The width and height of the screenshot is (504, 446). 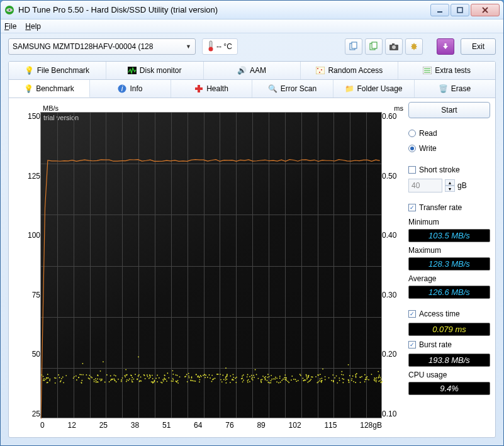 I want to click on options-button, so click(x=414, y=47).